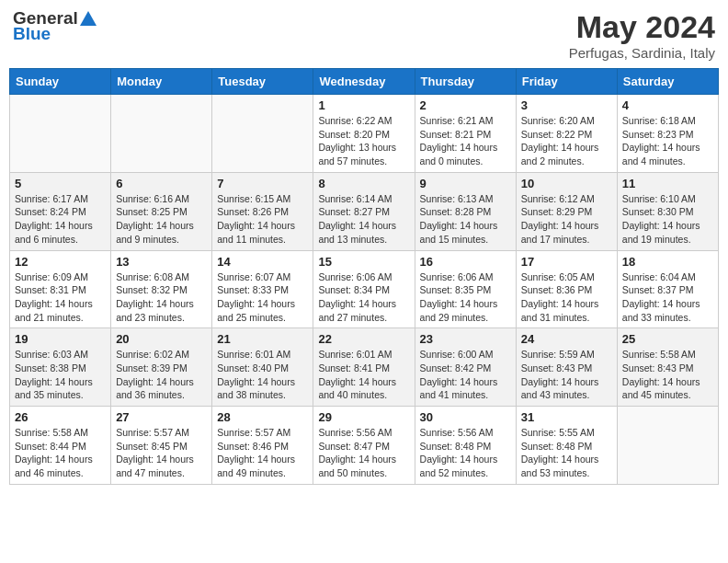 The width and height of the screenshot is (728, 563). Describe the element at coordinates (465, 219) in the screenshot. I see `day-info: Sunrise: 6:13 AMSunset: 8:28 PMDaylight:…` at that location.